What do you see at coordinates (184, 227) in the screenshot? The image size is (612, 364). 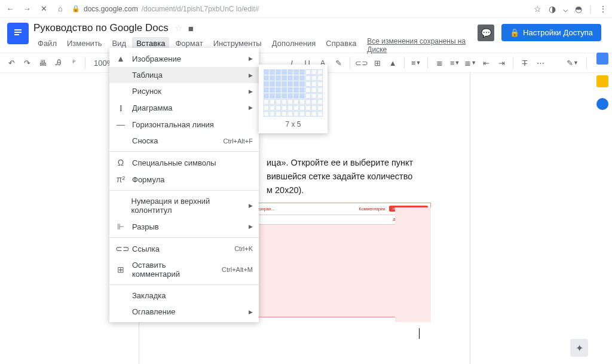 I see `mi-break: ⊩Разрыв▶` at bounding box center [184, 227].